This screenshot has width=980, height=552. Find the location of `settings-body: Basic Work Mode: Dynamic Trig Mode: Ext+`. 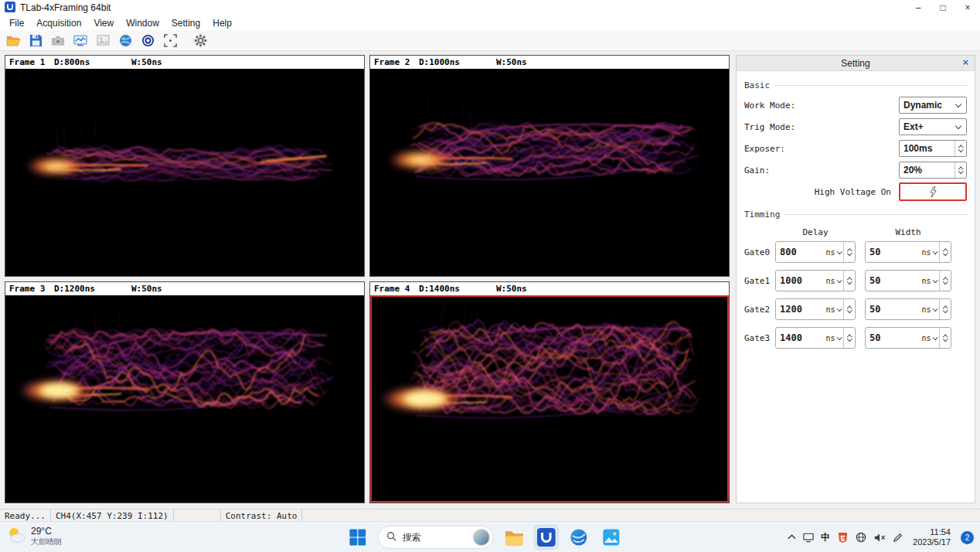

settings-body: Basic Work Mode: Dynamic Trig Mode: Ext+ is located at coordinates (856, 210).